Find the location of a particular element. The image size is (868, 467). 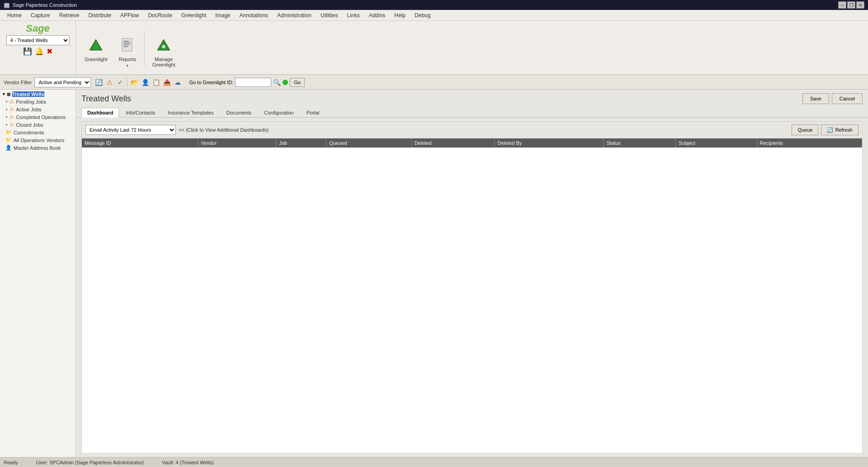

pending-jobs-label: Pending Jobs is located at coordinates (31, 102).